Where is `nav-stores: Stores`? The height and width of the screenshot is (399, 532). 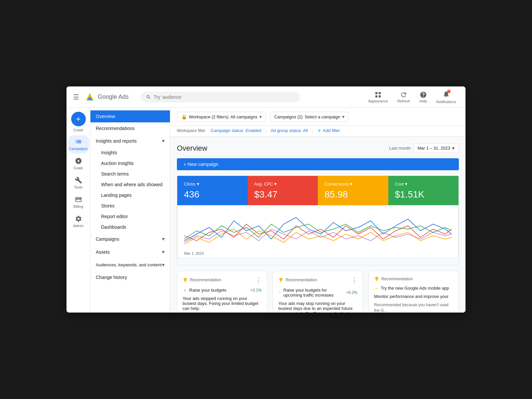
nav-stores: Stores is located at coordinates (130, 206).